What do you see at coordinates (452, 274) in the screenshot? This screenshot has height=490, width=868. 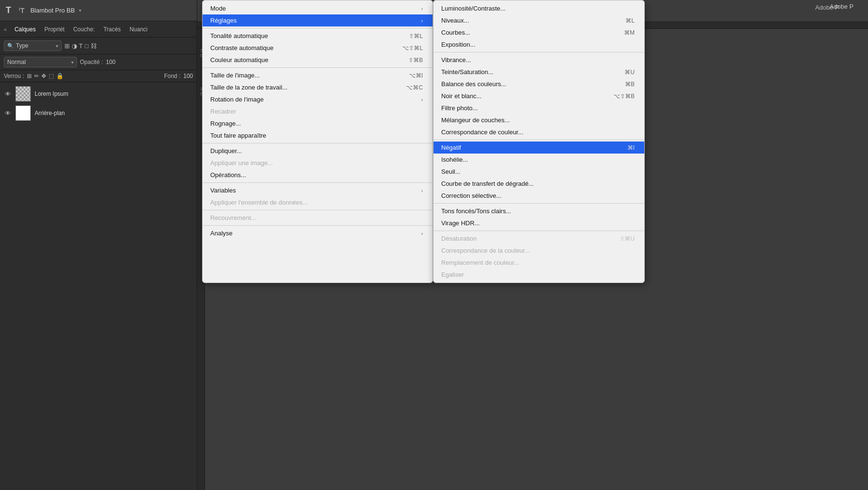 I see `menu-egaliser-label: Egaliser` at bounding box center [452, 274].